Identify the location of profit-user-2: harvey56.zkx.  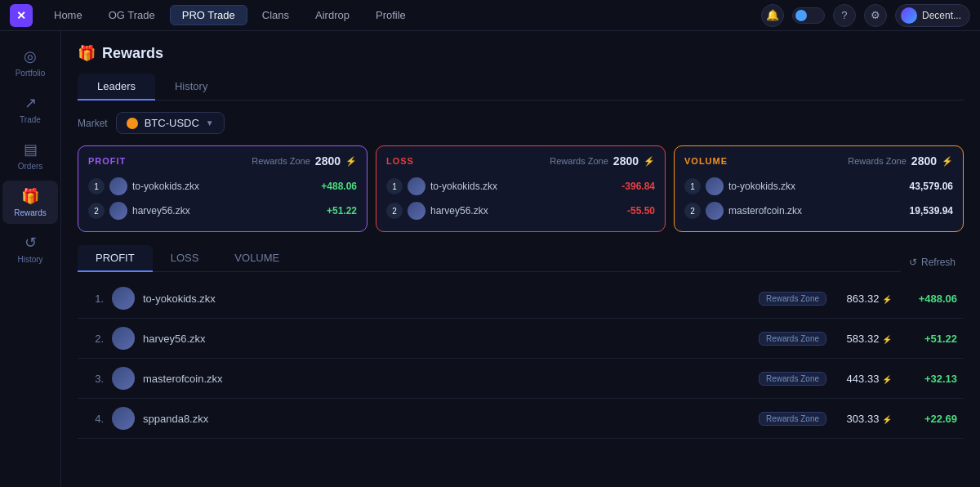
(227, 211).